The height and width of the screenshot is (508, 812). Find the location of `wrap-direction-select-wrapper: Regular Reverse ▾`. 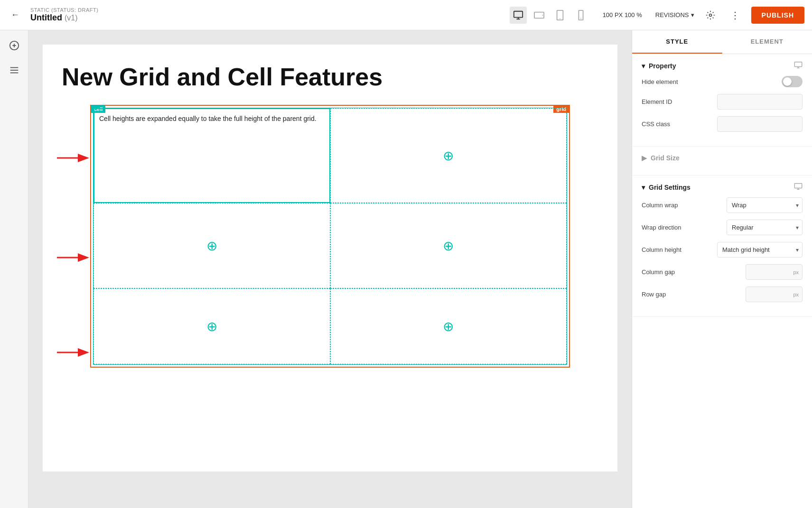

wrap-direction-select-wrapper: Regular Reverse ▾ is located at coordinates (765, 228).